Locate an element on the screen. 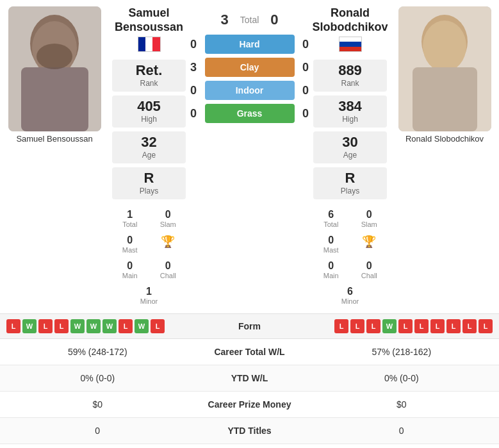 This screenshot has height=448, width=499. surface-rows: 0 Hard 0 3 Clay 0 0 Indoor 0 0 Grass is located at coordinates (250, 79).